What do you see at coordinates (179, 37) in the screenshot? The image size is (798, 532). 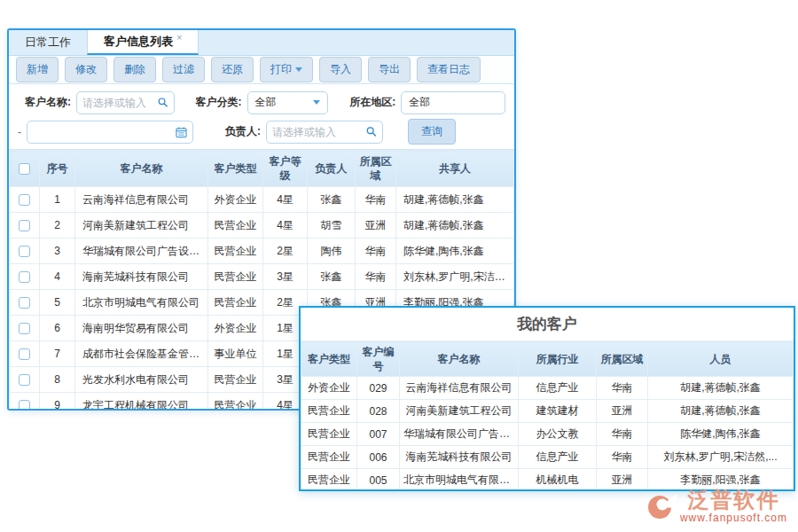 I see `tab-close-icon: ×` at bounding box center [179, 37].